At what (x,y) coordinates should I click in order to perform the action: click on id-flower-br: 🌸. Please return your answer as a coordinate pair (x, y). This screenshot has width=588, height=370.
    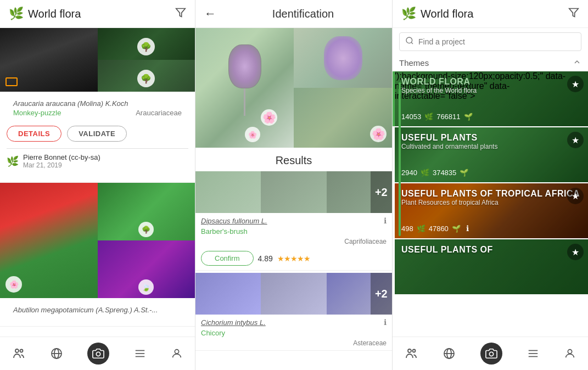
    Looking at the image, I should click on (378, 134).